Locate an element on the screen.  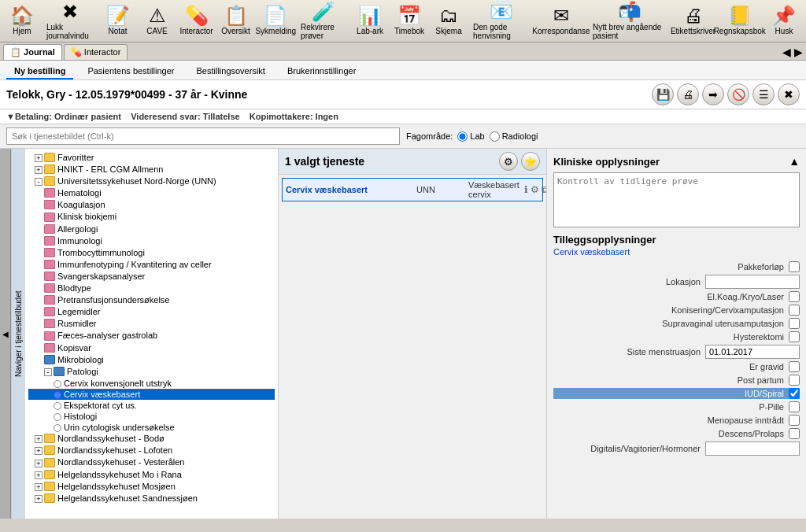
expand-icon-patologi: - is located at coordinates (48, 372).